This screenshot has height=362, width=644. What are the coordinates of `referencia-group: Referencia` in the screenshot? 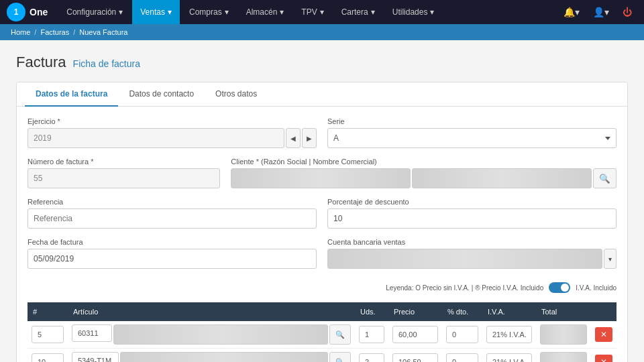 It's located at (172, 213).